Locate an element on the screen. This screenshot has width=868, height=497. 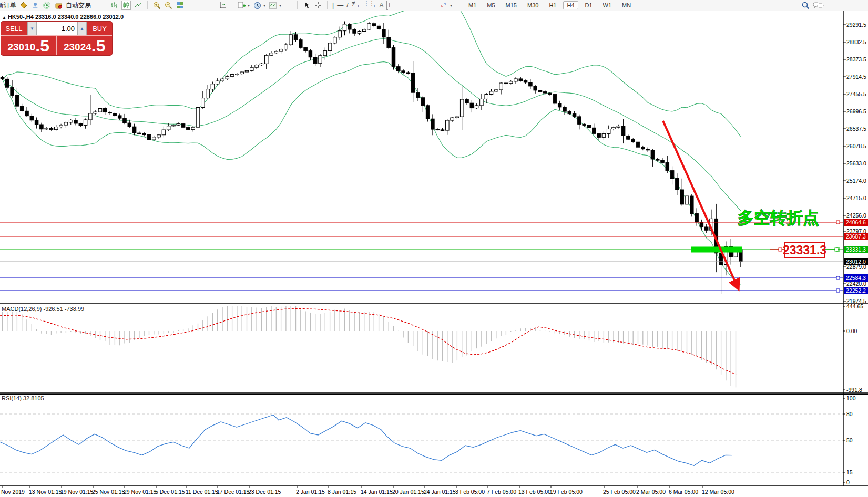
timeframe-button-d1: D1 is located at coordinates (589, 5).